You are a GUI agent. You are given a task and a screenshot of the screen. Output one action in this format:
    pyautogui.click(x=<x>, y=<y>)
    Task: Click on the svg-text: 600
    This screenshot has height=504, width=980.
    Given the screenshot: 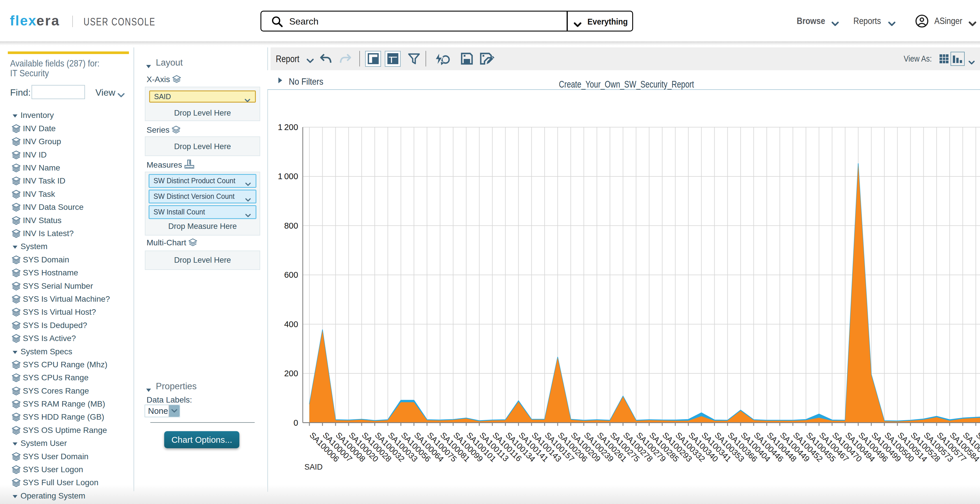 What is the action you would take?
    pyautogui.click(x=291, y=275)
    